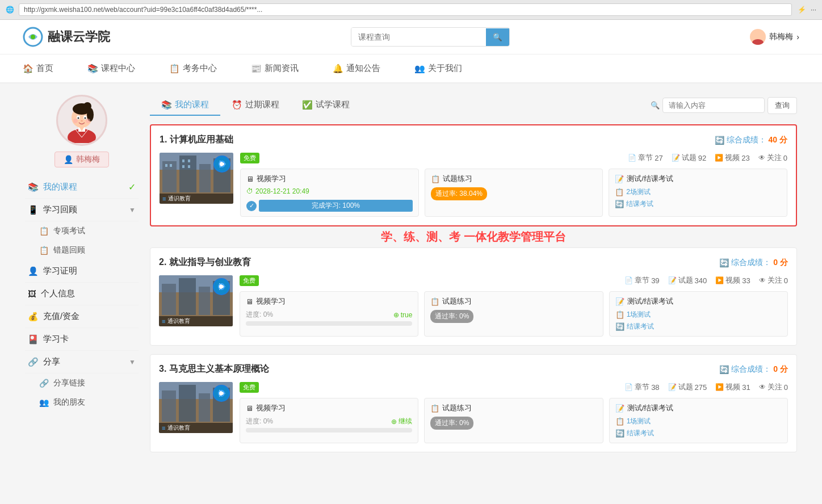 The width and height of the screenshot is (822, 504). I want to click on sidebar-avatar-container: 👤 韩梅梅, so click(82, 131).